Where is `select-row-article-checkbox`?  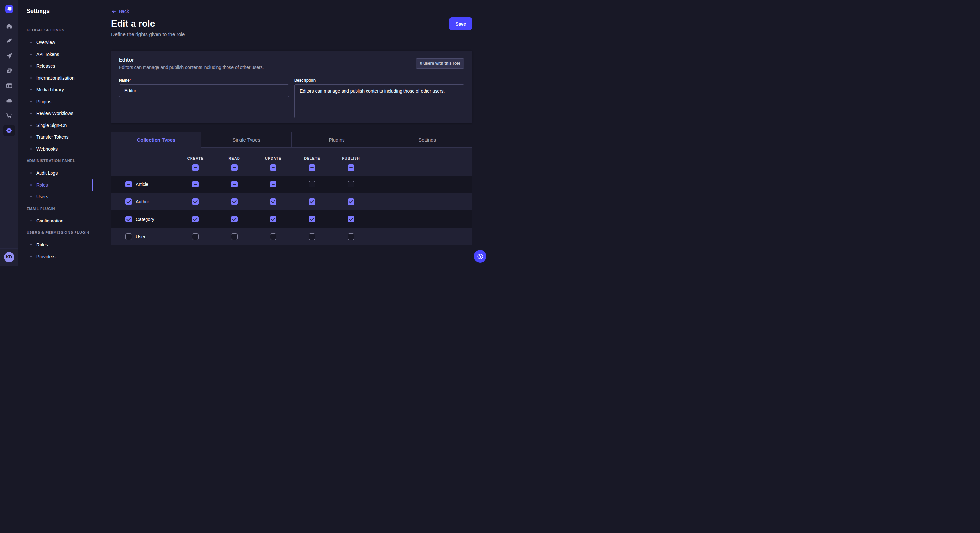
select-row-article-checkbox is located at coordinates (129, 184).